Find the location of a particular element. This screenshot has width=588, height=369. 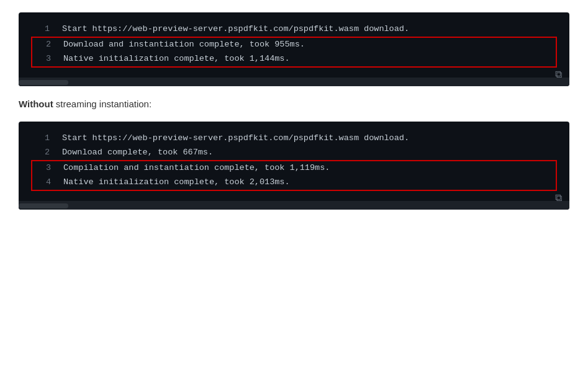

line-text: Download complete, took 667ms. is located at coordinates (138, 153).